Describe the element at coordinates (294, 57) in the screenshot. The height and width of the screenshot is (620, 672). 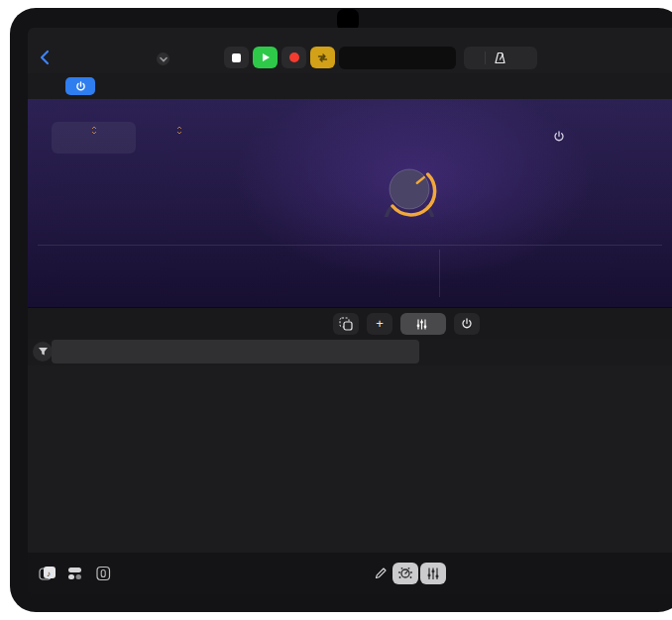
I see `record-icon` at that location.